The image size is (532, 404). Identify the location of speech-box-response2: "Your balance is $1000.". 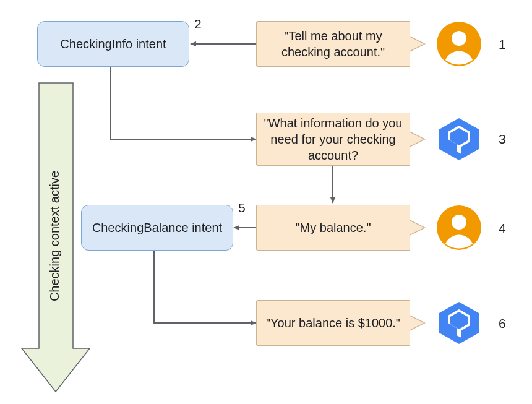
(333, 323).